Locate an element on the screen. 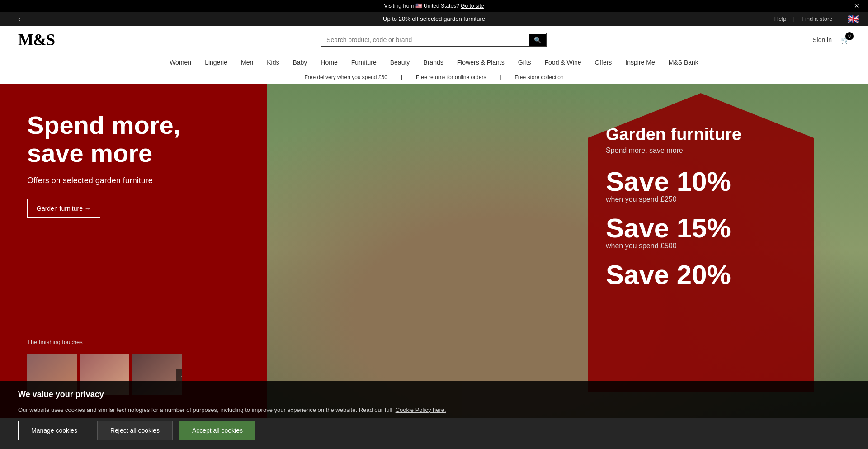  save-3-partial: Save 20% is located at coordinates (701, 275).